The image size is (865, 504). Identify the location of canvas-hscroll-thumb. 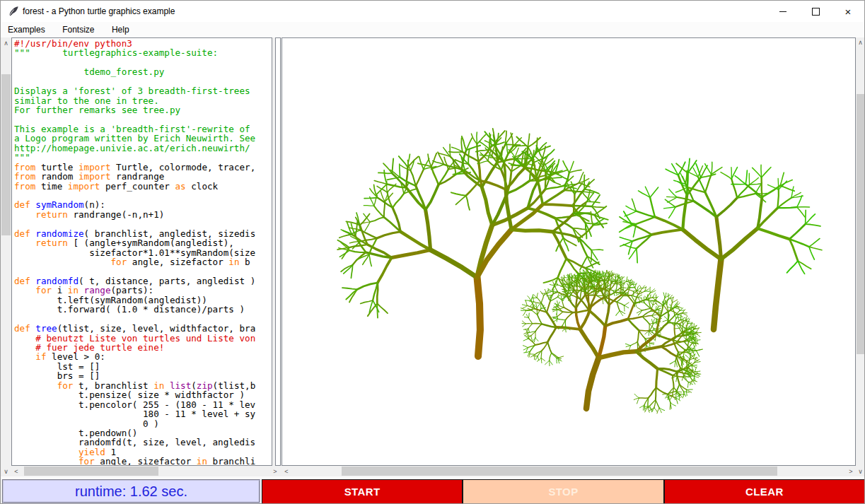
(559, 471).